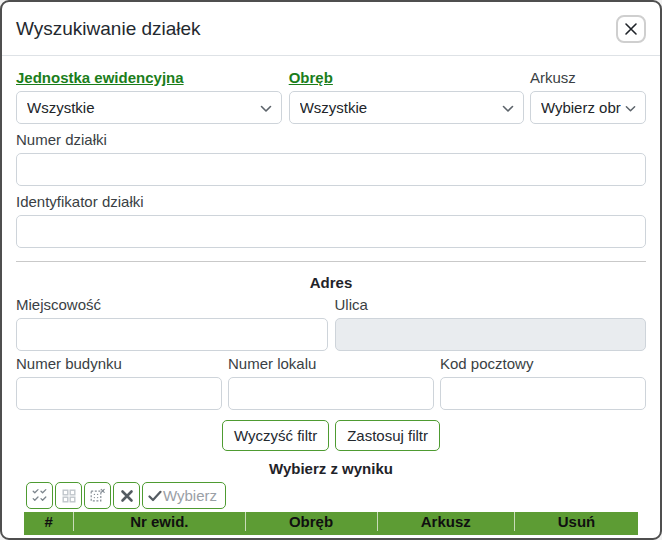  I want to click on ulica-input, so click(491, 334).